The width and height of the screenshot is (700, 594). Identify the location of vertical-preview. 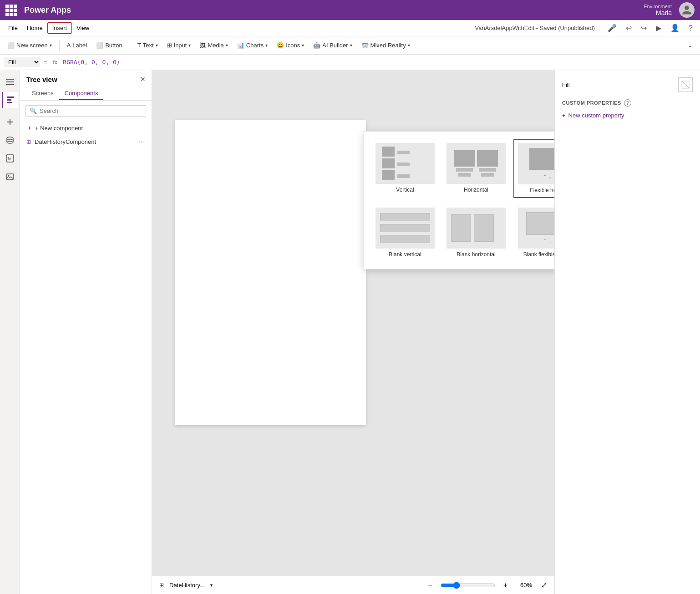
(405, 163).